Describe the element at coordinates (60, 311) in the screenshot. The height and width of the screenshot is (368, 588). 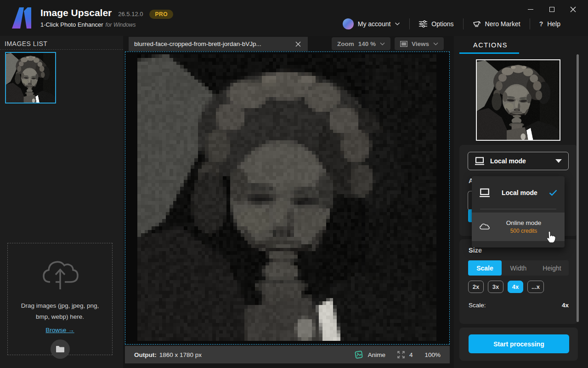
I see `dropzone-text: Drag images (jpg, jpeg, png, bmp, webp) …` at that location.